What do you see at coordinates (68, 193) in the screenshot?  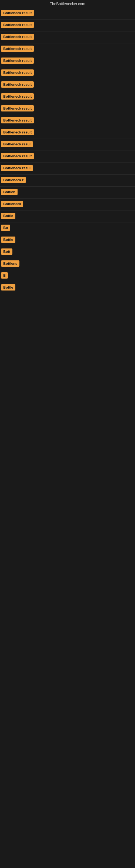 I see `result-row: Bottlen` at bounding box center [68, 193].